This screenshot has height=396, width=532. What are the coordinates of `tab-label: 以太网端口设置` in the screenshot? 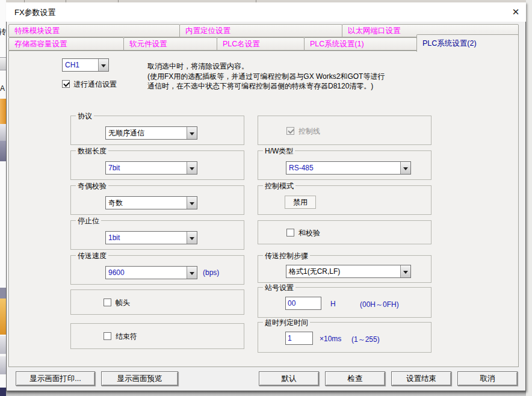 It's located at (374, 31).